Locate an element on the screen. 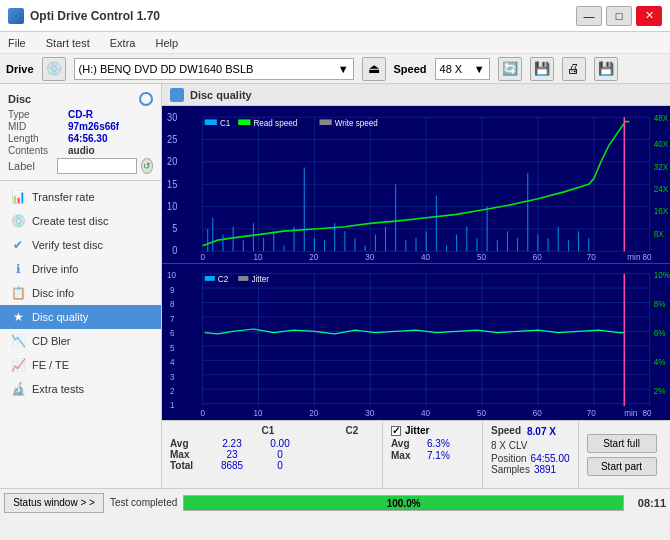 The image size is (670, 540). disc-label-input is located at coordinates (97, 166).